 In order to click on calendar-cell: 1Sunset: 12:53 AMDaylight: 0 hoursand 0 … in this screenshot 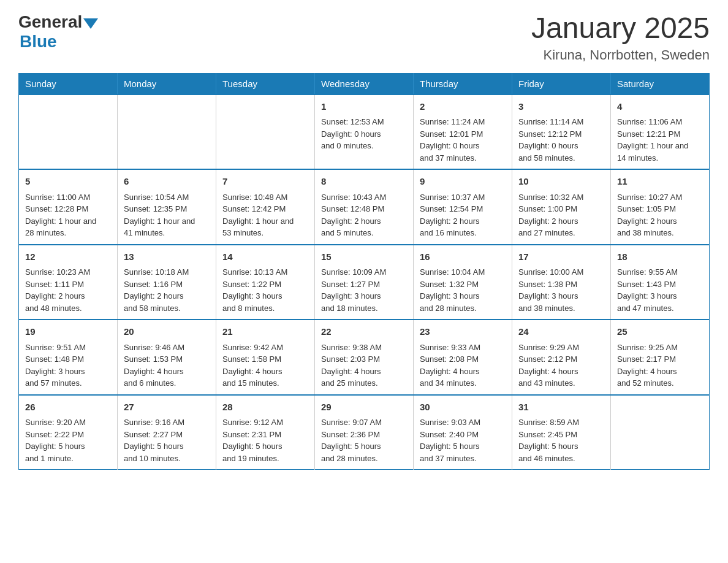, I will do `click(364, 132)`.